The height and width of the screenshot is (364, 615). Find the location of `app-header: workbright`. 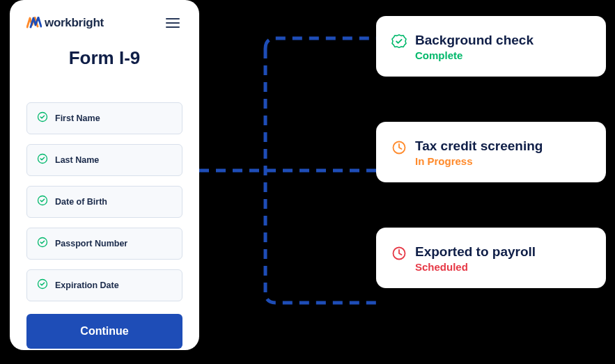

app-header: workbright is located at coordinates (104, 23).